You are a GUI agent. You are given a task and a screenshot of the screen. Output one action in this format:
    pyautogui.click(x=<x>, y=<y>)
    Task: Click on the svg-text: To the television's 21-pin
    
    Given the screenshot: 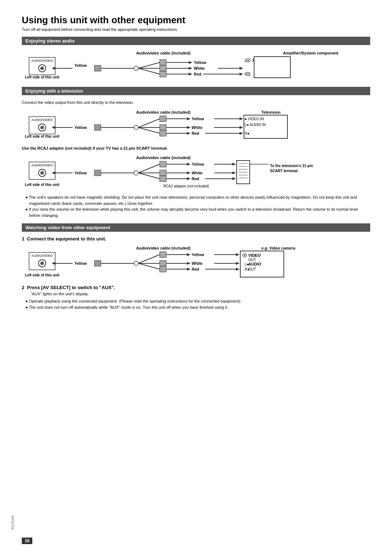 What is the action you would take?
    pyautogui.click(x=291, y=166)
    